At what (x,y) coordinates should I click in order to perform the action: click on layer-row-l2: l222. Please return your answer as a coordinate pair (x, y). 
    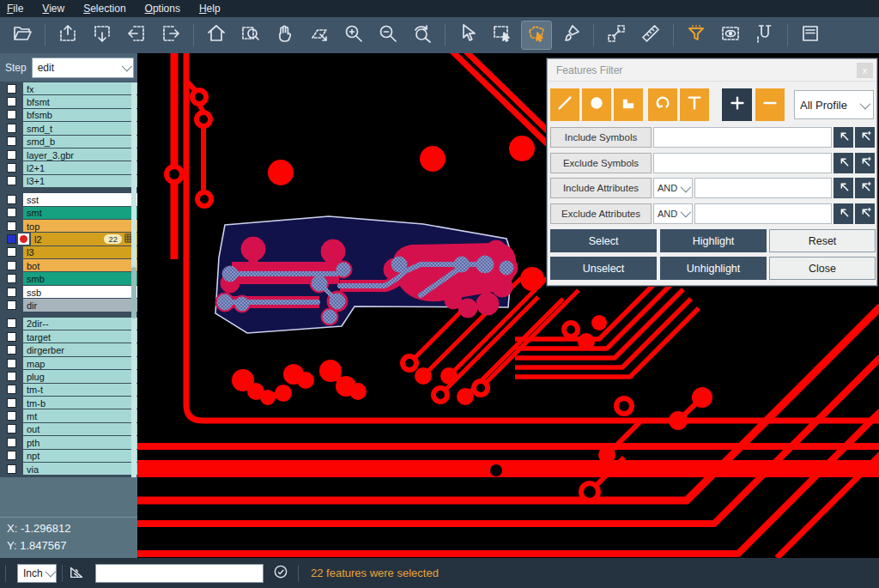
    Looking at the image, I should click on (69, 239).